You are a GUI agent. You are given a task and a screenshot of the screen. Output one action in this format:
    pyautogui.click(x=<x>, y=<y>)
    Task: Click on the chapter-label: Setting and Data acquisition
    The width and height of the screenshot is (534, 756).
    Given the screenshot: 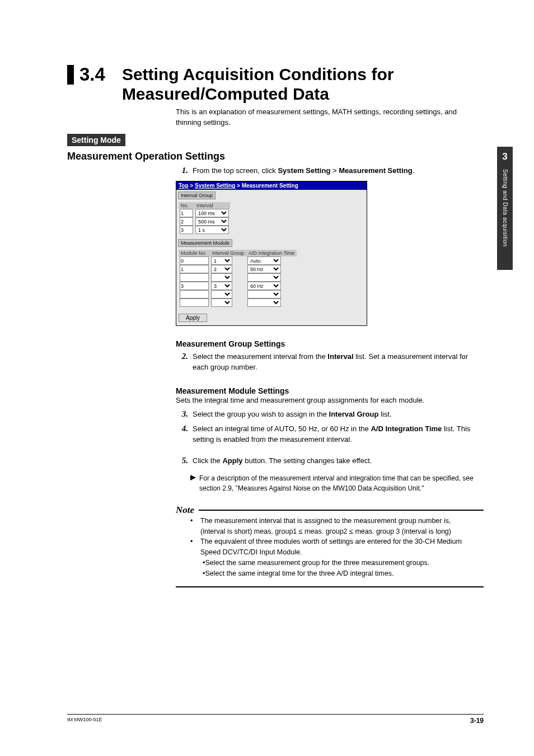 What is the action you would take?
    pyautogui.click(x=505, y=208)
    